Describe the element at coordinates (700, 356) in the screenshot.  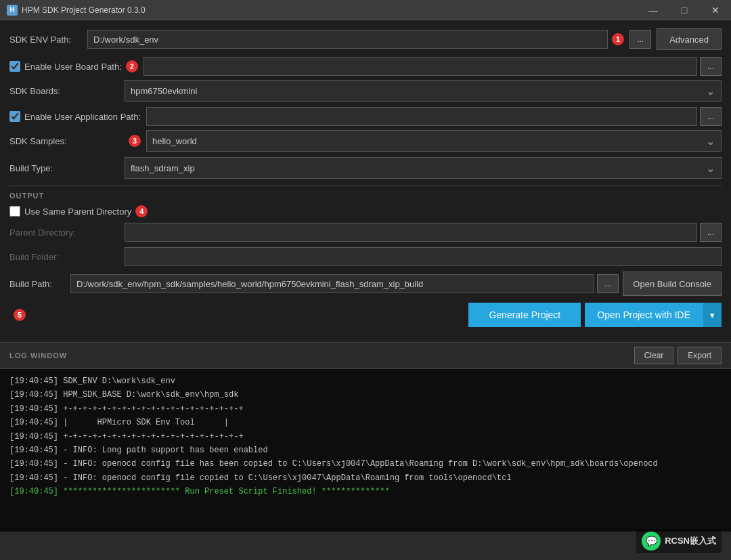
I see `export-button: Export` at that location.